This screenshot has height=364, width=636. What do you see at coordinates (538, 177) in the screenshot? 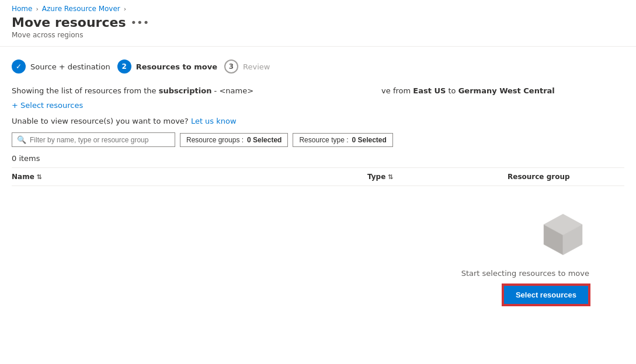
I see `col-resource-group-label: Resource group` at bounding box center [538, 177].